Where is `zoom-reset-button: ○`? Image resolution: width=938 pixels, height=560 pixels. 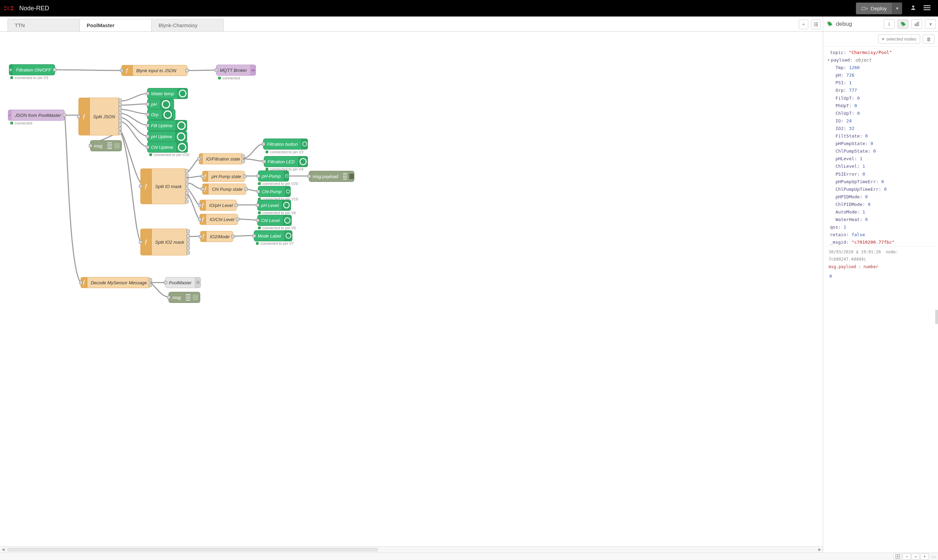
zoom-reset-button: ○ is located at coordinates (916, 557).